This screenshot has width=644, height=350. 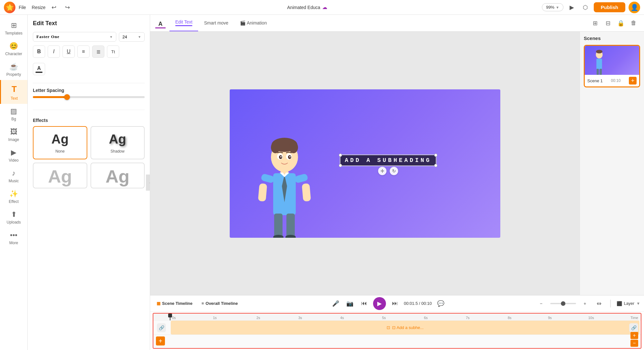 What do you see at coordinates (14, 155) in the screenshot?
I see `sidebar-item-video: ▶ Video` at bounding box center [14, 155].